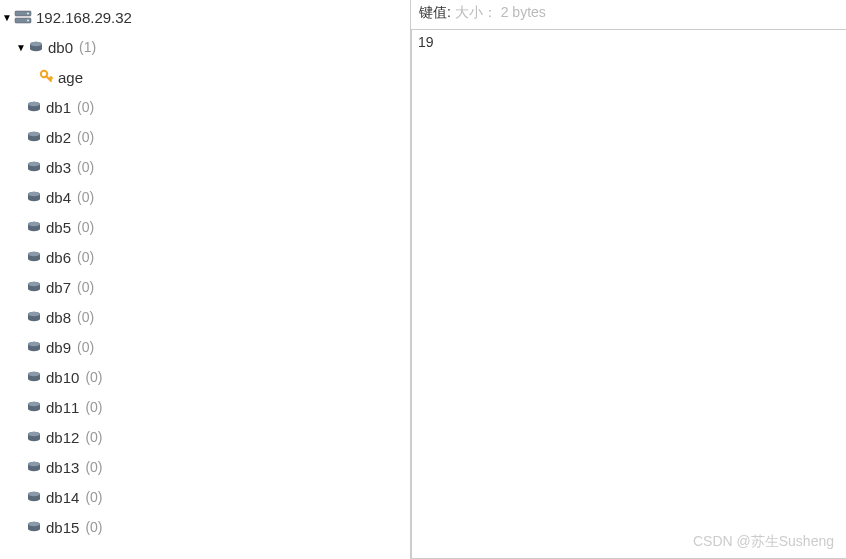 This screenshot has height=559, width=846. Describe the element at coordinates (205, 137) in the screenshot. I see `db-node-db2: db2(0)` at that location.